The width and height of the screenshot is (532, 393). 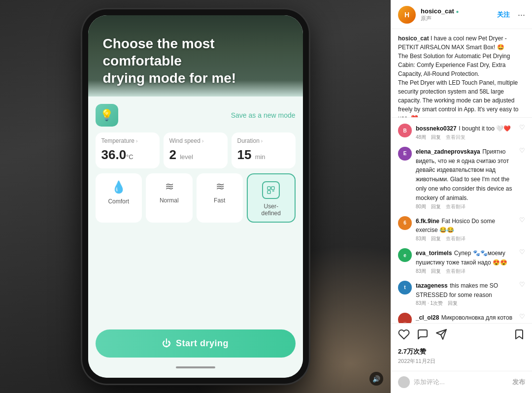 What do you see at coordinates (432, 286) in the screenshot?
I see `comment-username: tazageness` at bounding box center [432, 286].